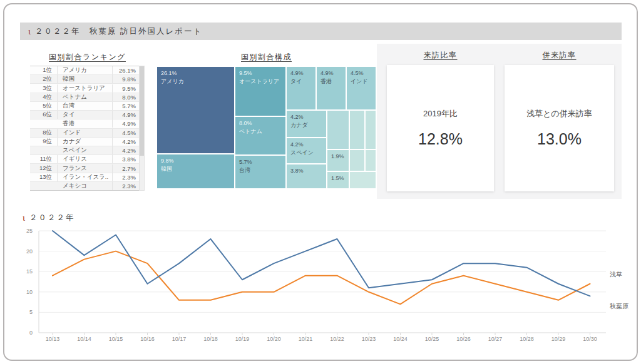 The width and height of the screenshot is (641, 364). What do you see at coordinates (29, 31) in the screenshot?
I see `accent-mark-icon: ι` at bounding box center [29, 31].